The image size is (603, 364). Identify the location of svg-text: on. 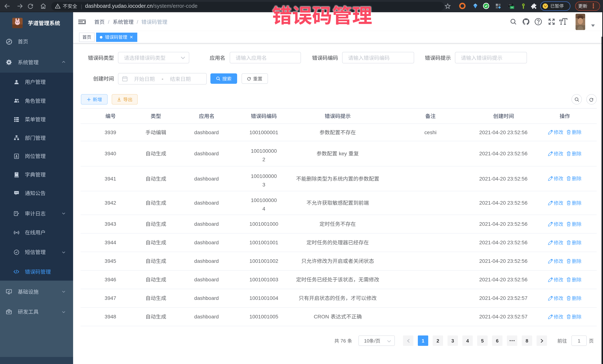
(512, 7).